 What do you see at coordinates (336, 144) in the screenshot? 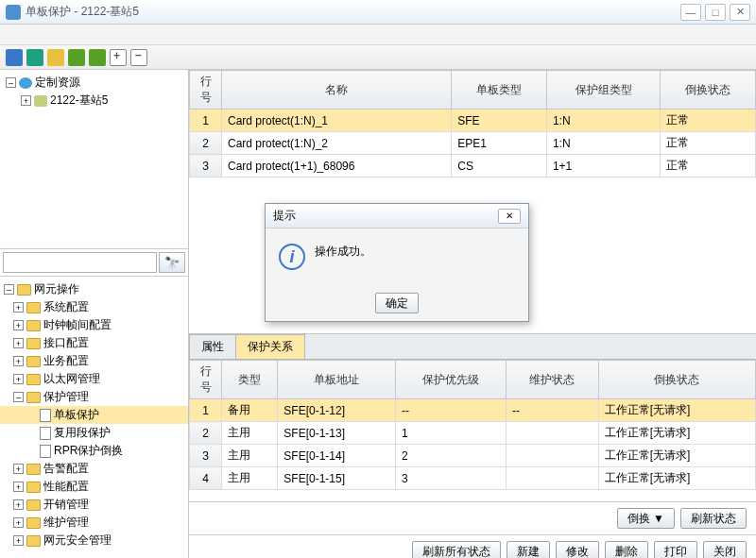
I see `cell-name: Card protect(1:N)_2` at bounding box center [336, 144].